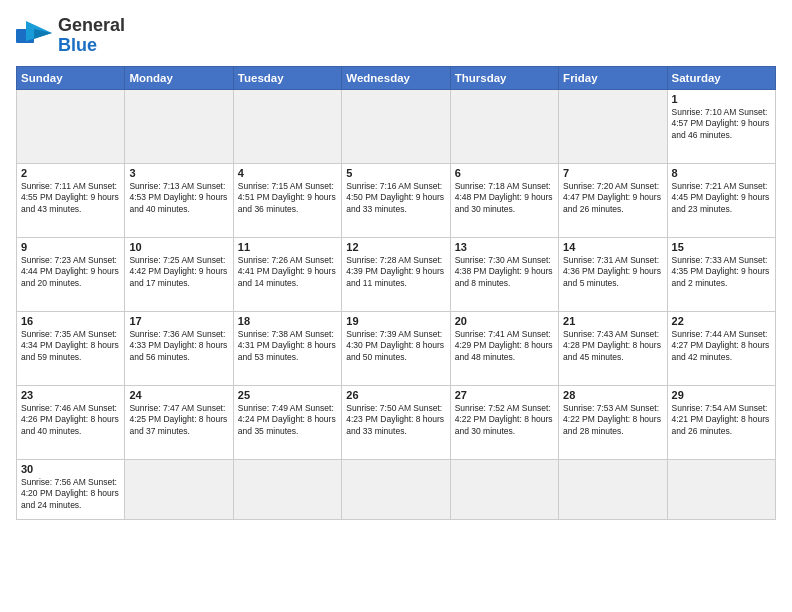  I want to click on calendar-header-row: SundayMondayTuesdayWednesdayThursdayFrid…, so click(396, 78).